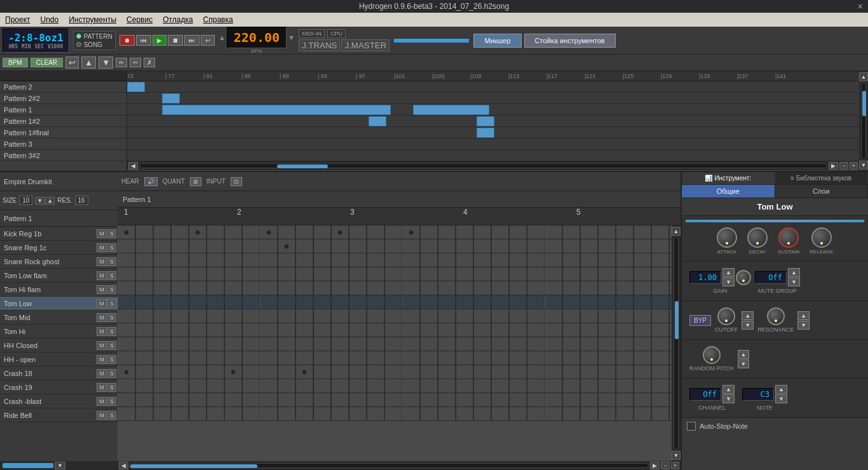 This screenshot has width=868, height=470. What do you see at coordinates (654, 466) in the screenshot?
I see `pe-hscroll-right: ▶` at bounding box center [654, 466].